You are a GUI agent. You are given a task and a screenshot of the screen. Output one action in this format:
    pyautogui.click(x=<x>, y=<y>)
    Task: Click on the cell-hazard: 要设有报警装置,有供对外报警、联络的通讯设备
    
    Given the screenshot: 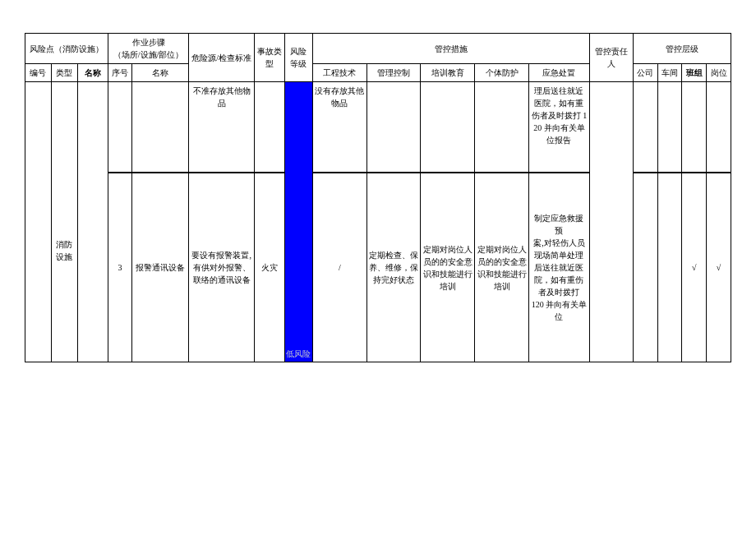 What is the action you would take?
    pyautogui.click(x=222, y=268)
    